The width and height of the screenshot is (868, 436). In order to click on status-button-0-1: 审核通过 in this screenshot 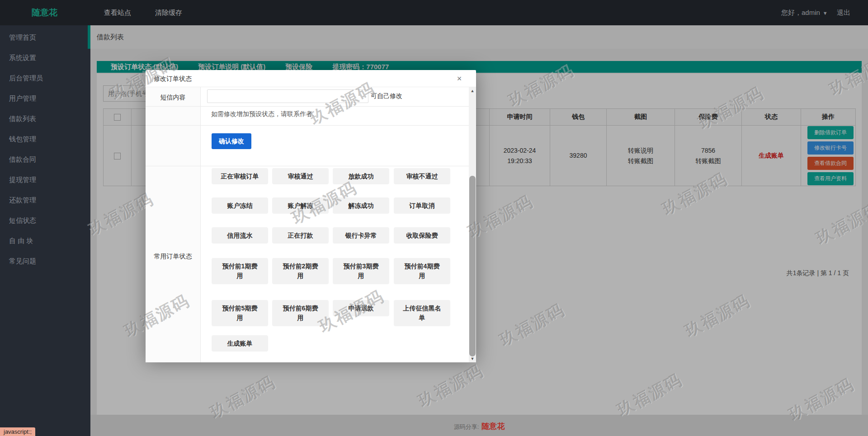, I will do `click(300, 176)`.